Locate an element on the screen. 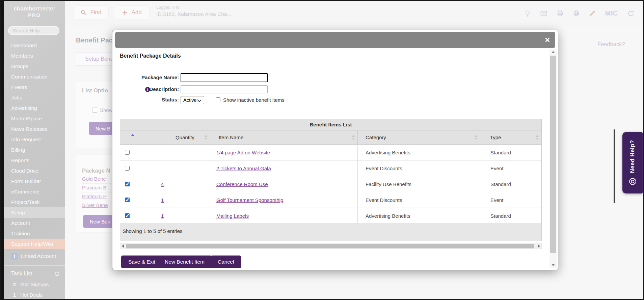  need-help-tab: Need Help? is located at coordinates (633, 163).